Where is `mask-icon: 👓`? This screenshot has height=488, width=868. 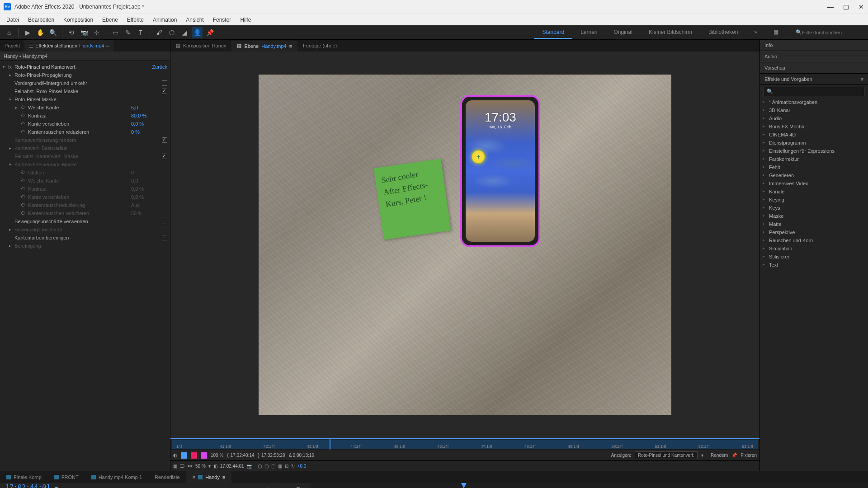
mask-icon: 👓 is located at coordinates (190, 466).